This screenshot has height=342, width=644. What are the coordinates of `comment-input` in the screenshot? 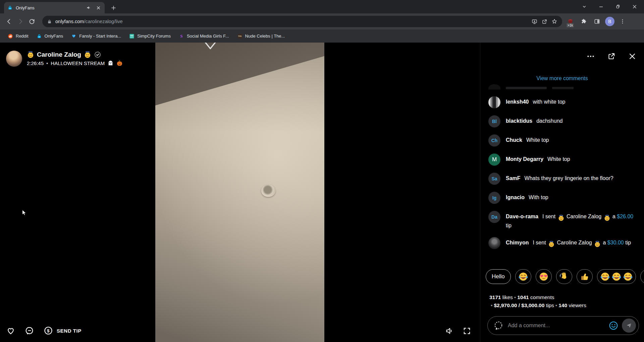 It's located at (558, 326).